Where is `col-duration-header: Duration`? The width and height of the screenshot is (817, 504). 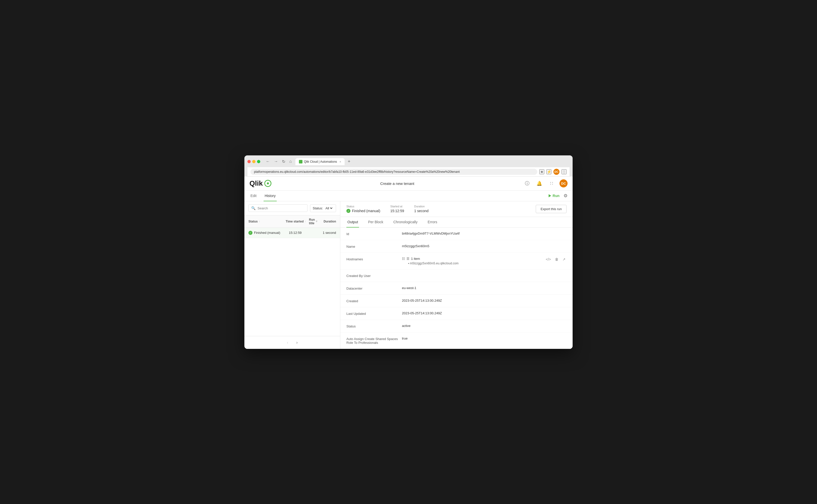 col-duration-header: Duration is located at coordinates (327, 221).